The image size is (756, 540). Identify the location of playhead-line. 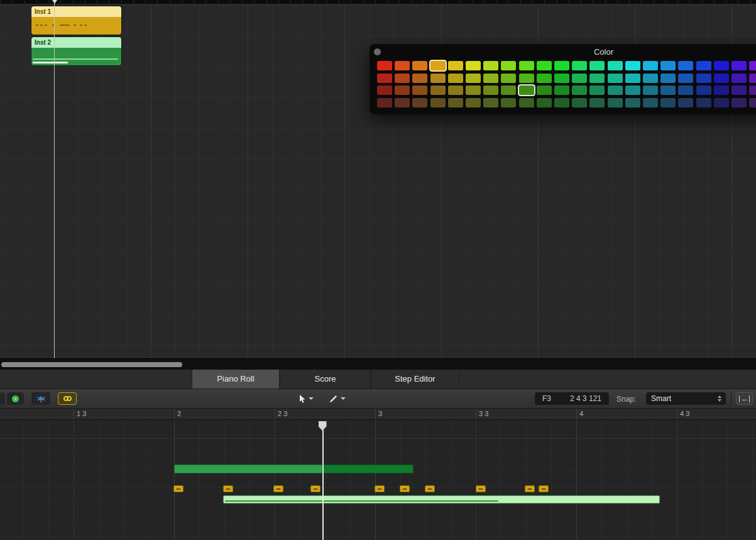
(323, 485).